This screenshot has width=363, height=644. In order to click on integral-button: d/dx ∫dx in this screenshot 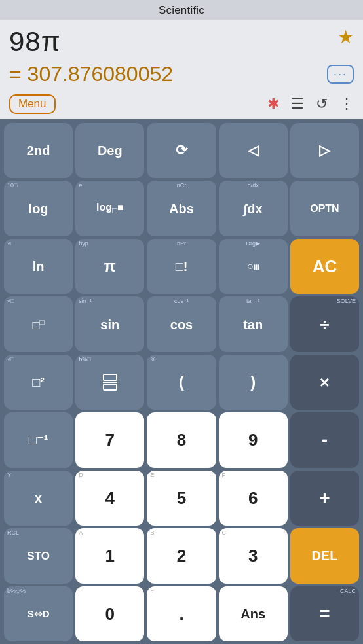, I will do `click(253, 208)`.